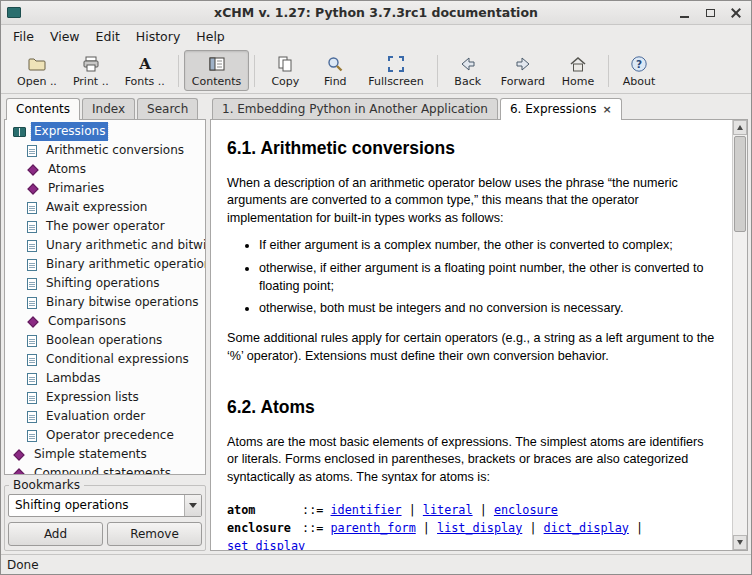 The image size is (752, 575). I want to click on maximize-button, so click(710, 13).